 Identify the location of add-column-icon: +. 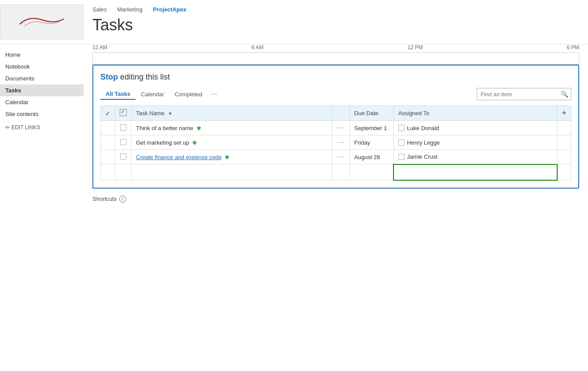
(564, 113).